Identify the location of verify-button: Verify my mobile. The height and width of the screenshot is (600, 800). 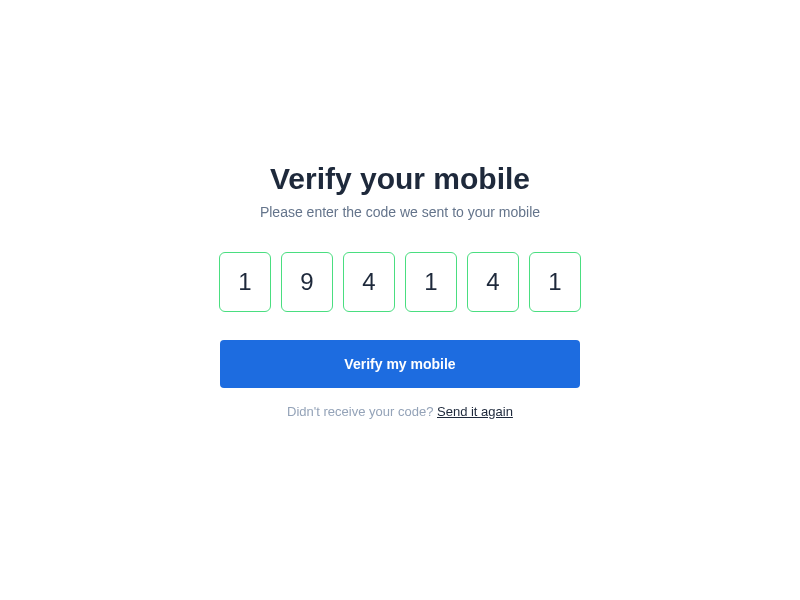
(400, 364).